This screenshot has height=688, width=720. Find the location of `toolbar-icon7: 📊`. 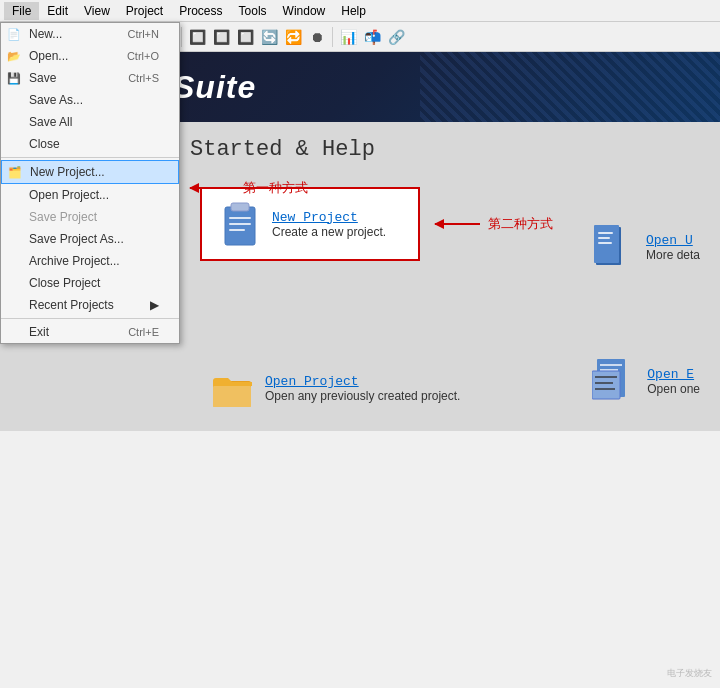

toolbar-icon7: 📊 is located at coordinates (348, 37).